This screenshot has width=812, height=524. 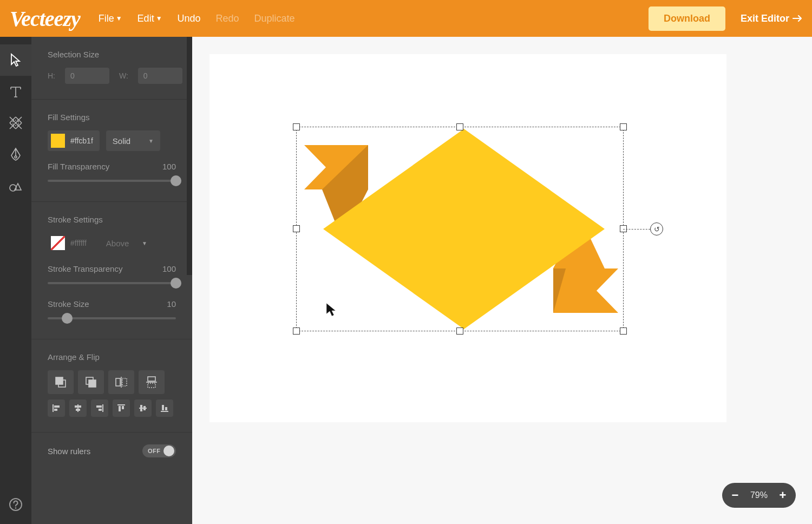 I want to click on align-bottom-button, so click(x=165, y=408).